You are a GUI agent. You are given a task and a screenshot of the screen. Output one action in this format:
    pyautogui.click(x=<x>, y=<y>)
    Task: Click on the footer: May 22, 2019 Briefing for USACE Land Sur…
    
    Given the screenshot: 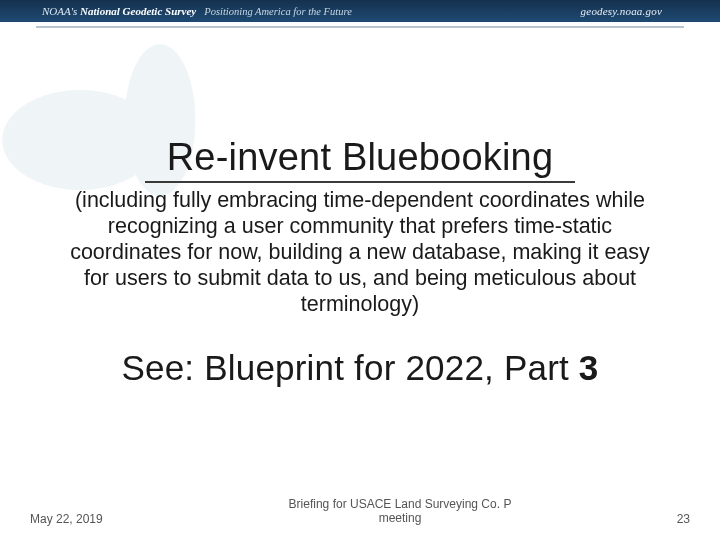 What is the action you would take?
    pyautogui.click(x=360, y=512)
    